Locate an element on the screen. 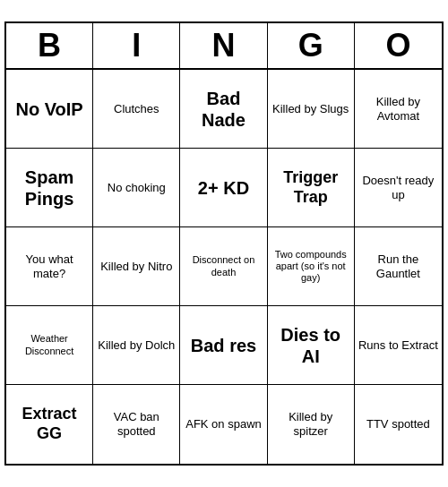 Image resolution: width=448 pixels, height=487 pixels. bingo-cell: You what mate? is located at coordinates (50, 267).